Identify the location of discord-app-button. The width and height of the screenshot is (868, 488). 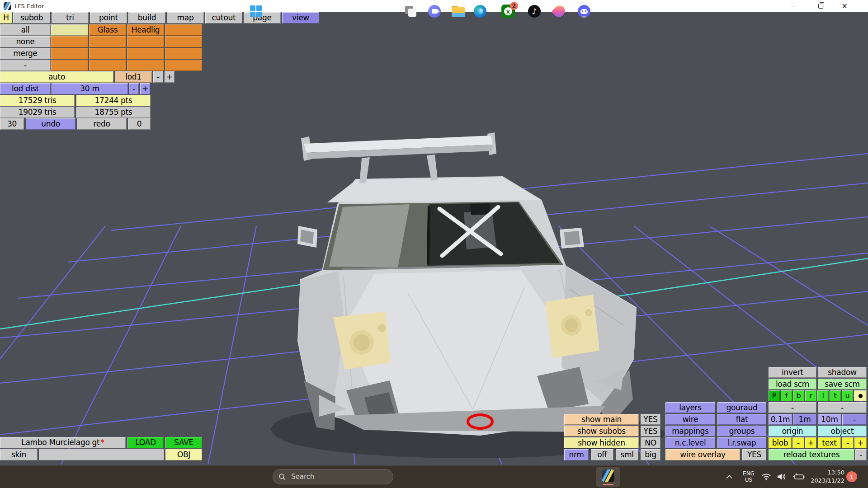
(584, 11).